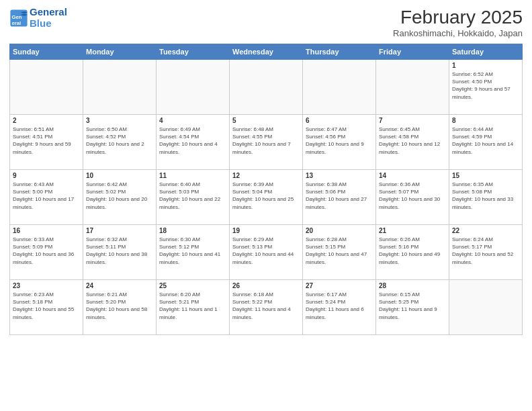  What do you see at coordinates (266, 251) in the screenshot?
I see `day-info: Sunrise: 6:29 AM Sunset: 5:13 PM Dayligh…` at bounding box center [266, 251].